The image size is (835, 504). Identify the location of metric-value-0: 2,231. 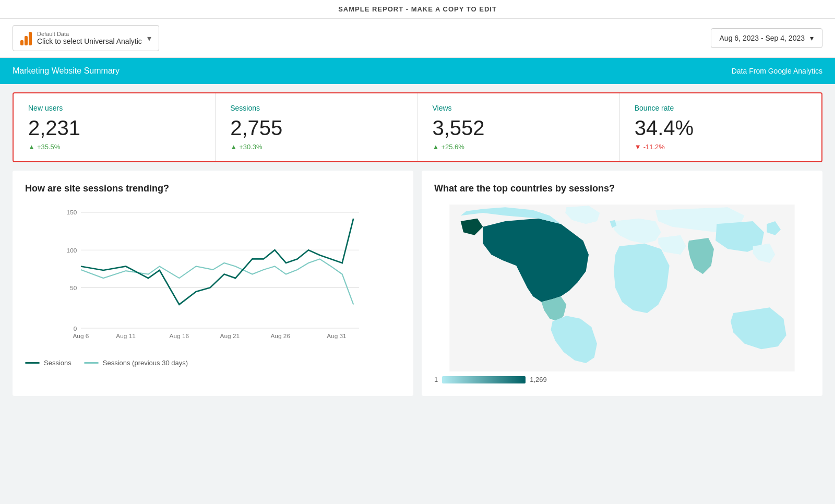
(114, 128).